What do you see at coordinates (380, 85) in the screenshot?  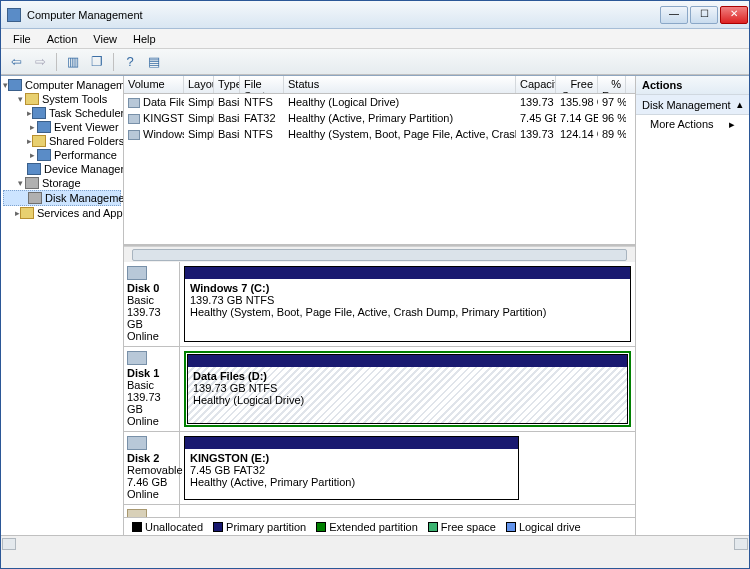 I see `volume-header-row: Volume Layout Type File System Status Ca…` at bounding box center [380, 85].